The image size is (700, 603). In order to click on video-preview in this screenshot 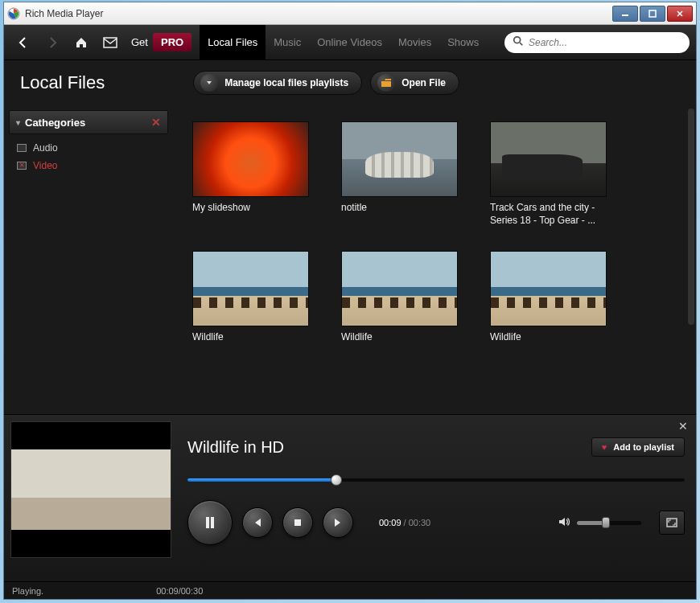, I will do `click(91, 490)`.